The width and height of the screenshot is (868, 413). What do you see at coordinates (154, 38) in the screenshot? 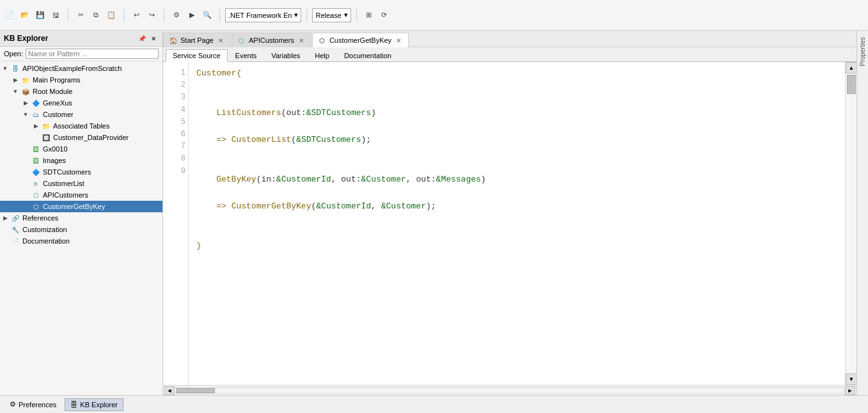
I see `sidebar-close-btn: ✕` at bounding box center [154, 38].